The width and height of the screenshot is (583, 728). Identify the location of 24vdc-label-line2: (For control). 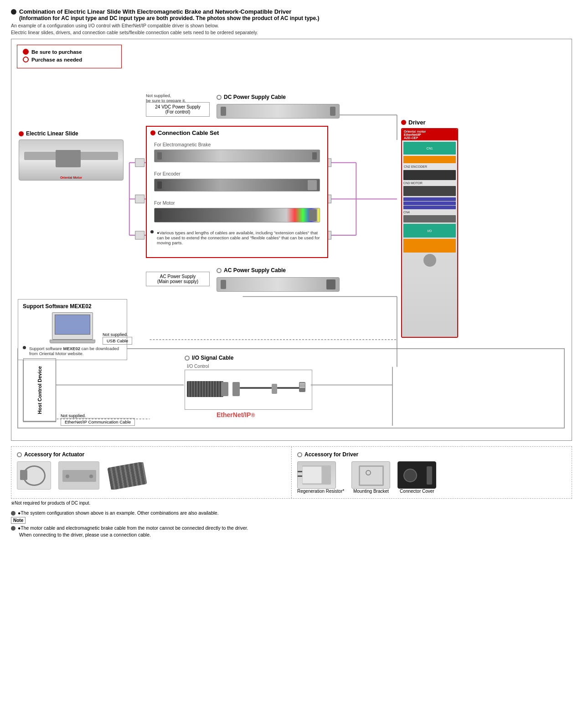
(178, 112).